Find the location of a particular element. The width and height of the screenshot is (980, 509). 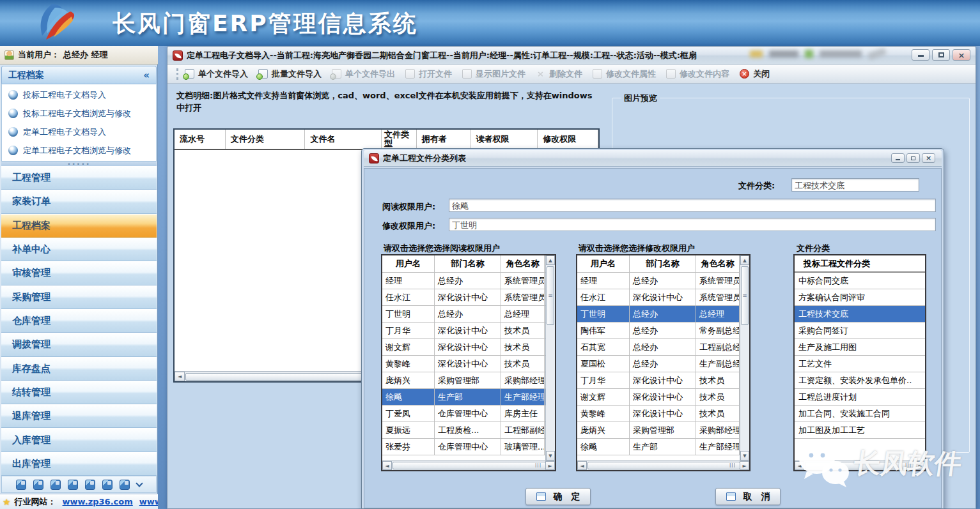

sidebar-panel-title: 工程档案 is located at coordinates (26, 75).